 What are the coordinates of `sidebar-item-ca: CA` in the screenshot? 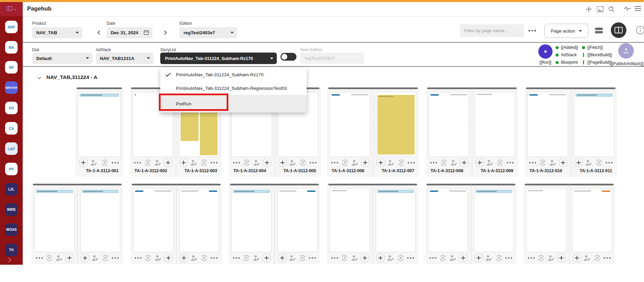 It's located at (12, 128).